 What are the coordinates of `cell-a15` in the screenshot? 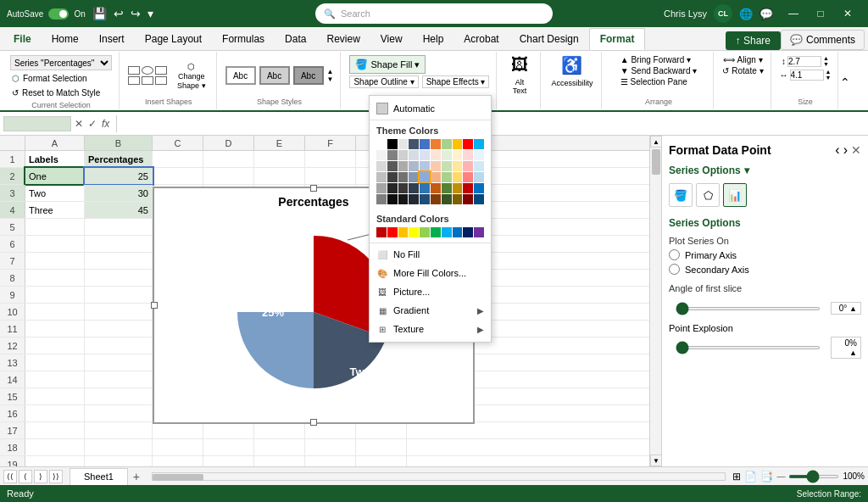 It's located at (55, 397).